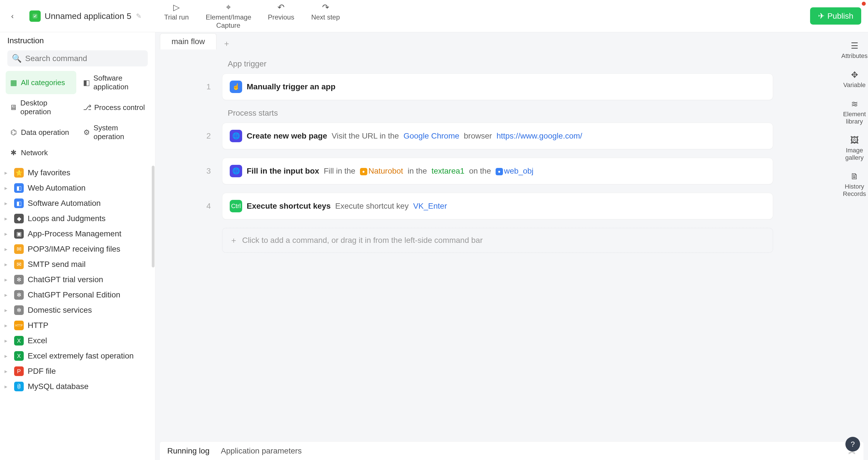 Image resolution: width=868 pixels, height=460 pixels. Describe the element at coordinates (478, 136) in the screenshot. I see `step-token: browser` at that location.